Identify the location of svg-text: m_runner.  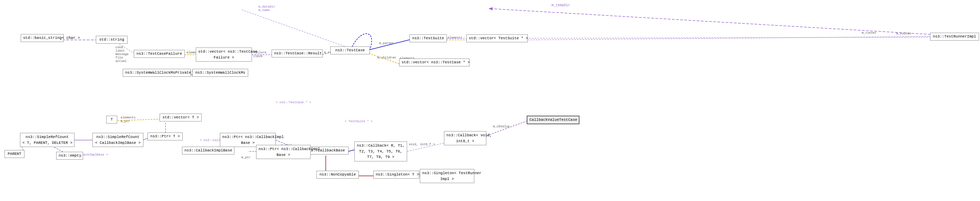
(869, 33).